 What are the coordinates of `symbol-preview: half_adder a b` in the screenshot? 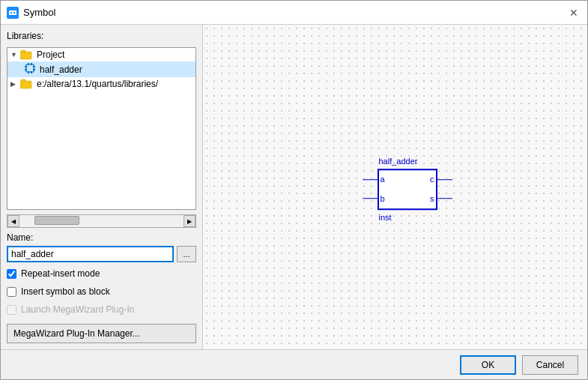 It's located at (407, 189).